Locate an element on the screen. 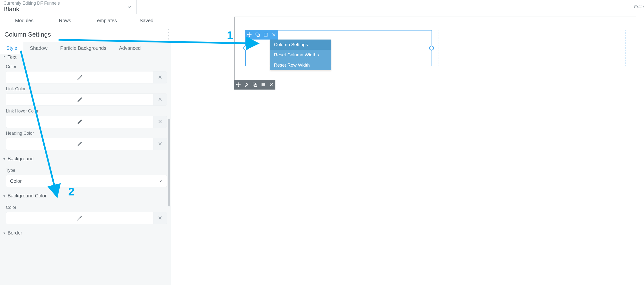 This screenshot has width=644, height=285. background-type-select: Color is located at coordinates (86, 181).